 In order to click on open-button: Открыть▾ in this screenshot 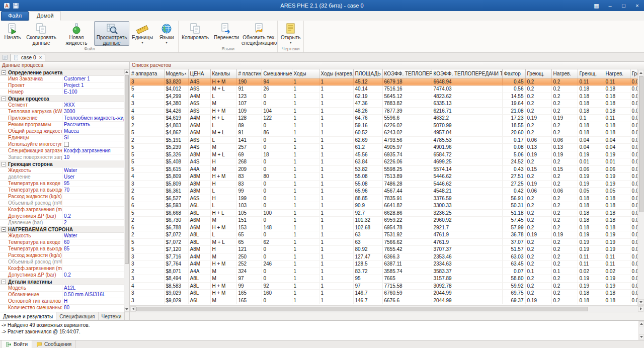, I will do `click(291, 33)`.